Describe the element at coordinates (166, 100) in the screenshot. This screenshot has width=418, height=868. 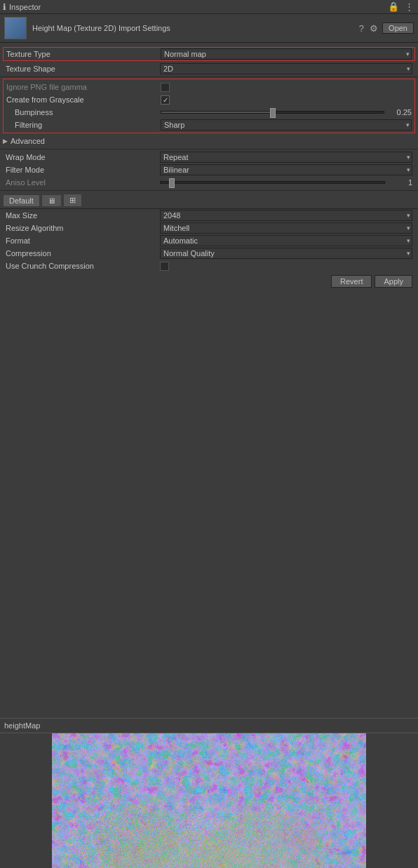
I see `create-grayscale-checkbox` at that location.